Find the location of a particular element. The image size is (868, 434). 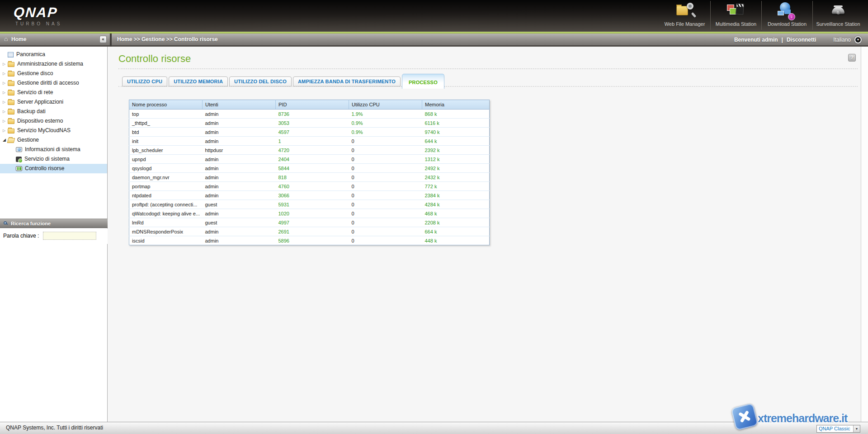

sidebar-item-label: Servizio di rete is located at coordinates (35, 92).